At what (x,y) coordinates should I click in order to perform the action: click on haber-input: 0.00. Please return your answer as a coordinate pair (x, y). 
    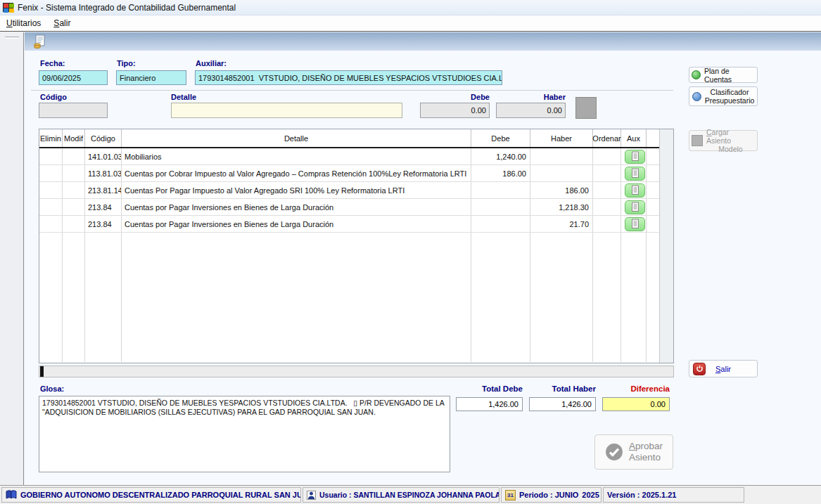
    Looking at the image, I should click on (530, 110).